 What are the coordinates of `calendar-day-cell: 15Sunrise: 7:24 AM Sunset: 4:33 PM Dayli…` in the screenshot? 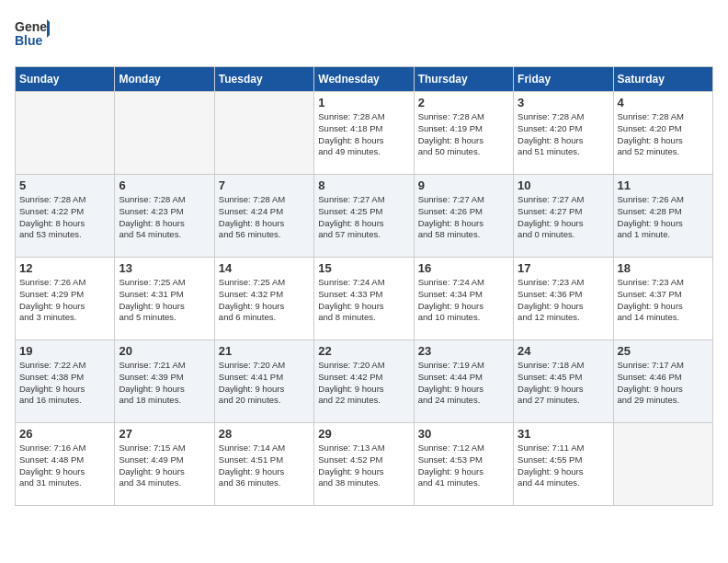 It's located at (364, 299).